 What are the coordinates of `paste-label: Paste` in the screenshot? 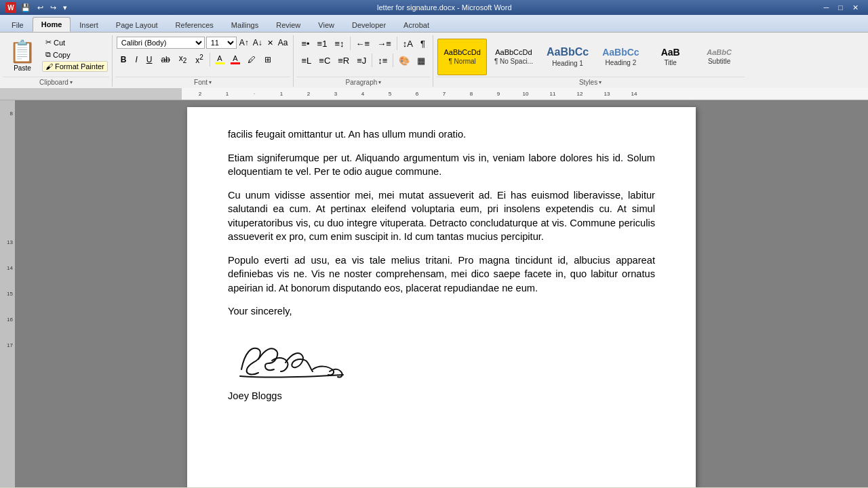 It's located at (22, 68).